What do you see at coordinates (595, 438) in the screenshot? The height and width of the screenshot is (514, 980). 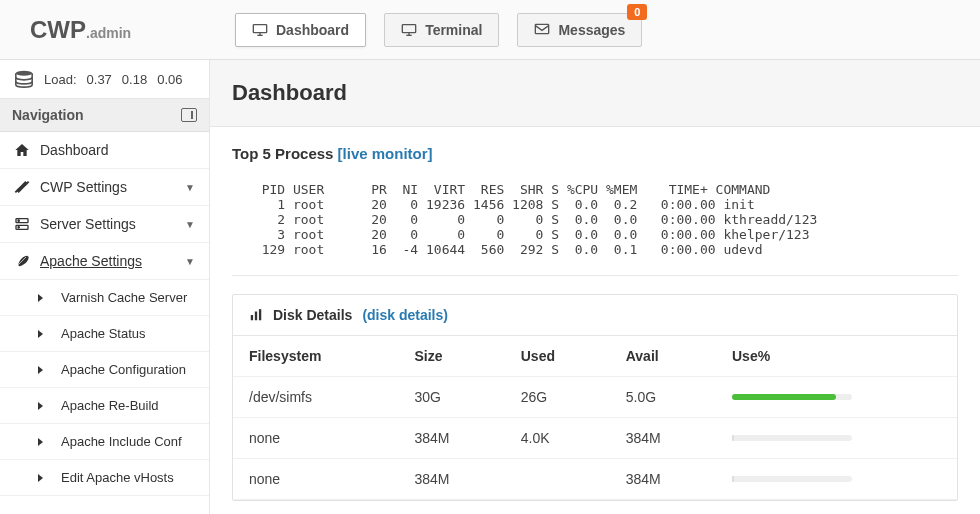 I see `table-row: none384M4.0K384M` at bounding box center [595, 438].